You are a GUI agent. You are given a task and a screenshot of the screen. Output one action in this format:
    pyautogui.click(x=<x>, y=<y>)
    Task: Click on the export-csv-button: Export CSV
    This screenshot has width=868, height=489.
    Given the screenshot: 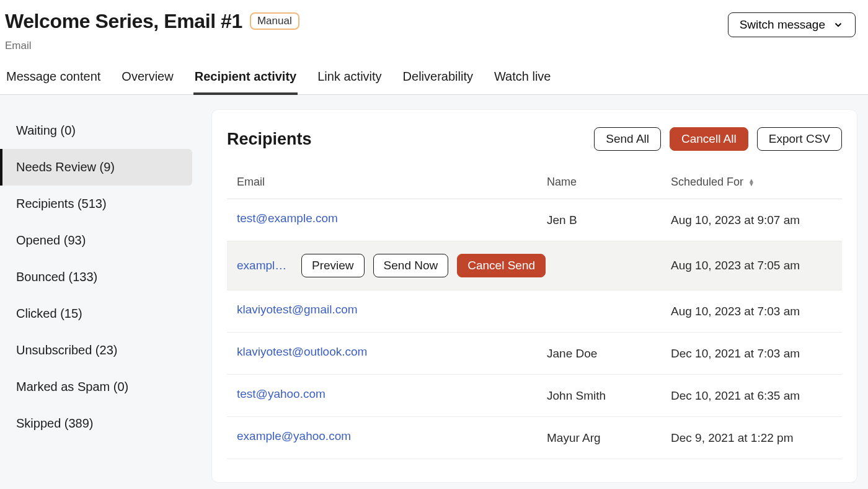 What is the action you would take?
    pyautogui.click(x=800, y=139)
    